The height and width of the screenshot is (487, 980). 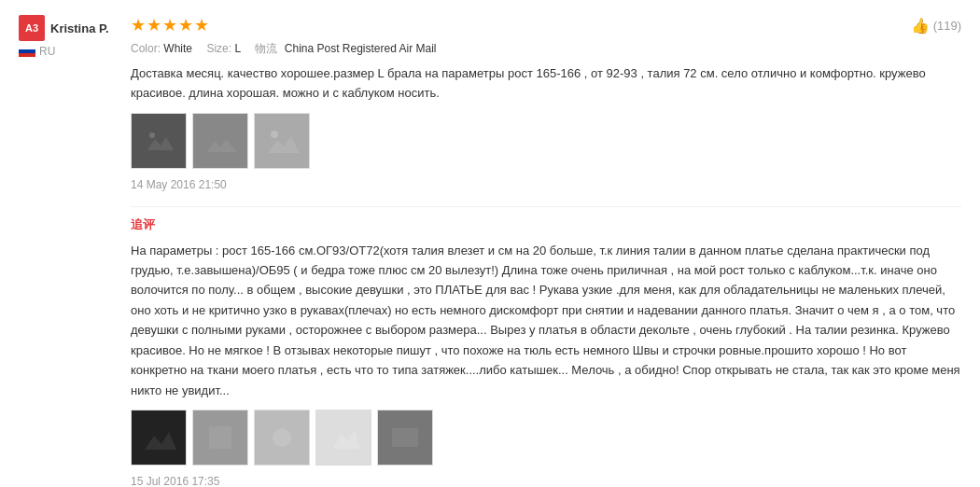 I want to click on product-info: Color: White Size: L 物流 China Post Regis…, so click(x=546, y=49).